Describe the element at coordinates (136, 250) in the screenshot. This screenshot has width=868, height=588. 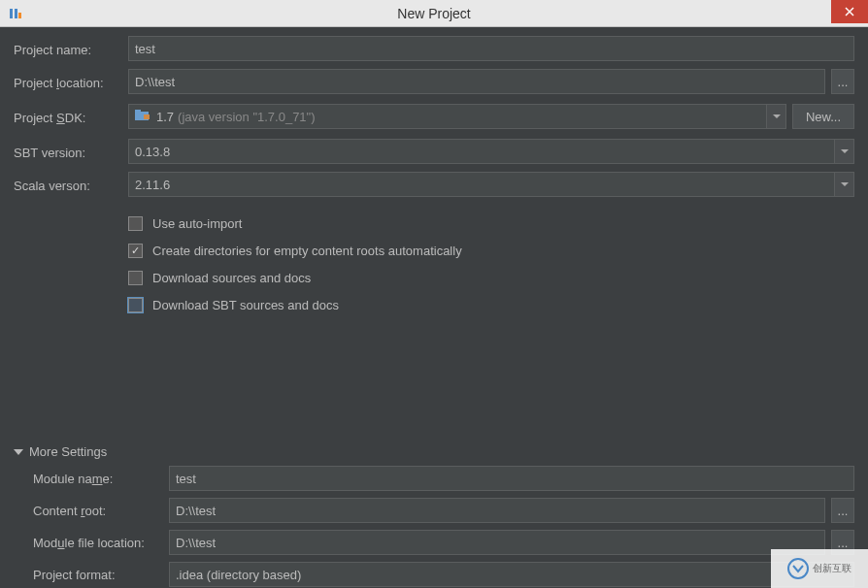
I see `create-dirs-checkbox` at that location.